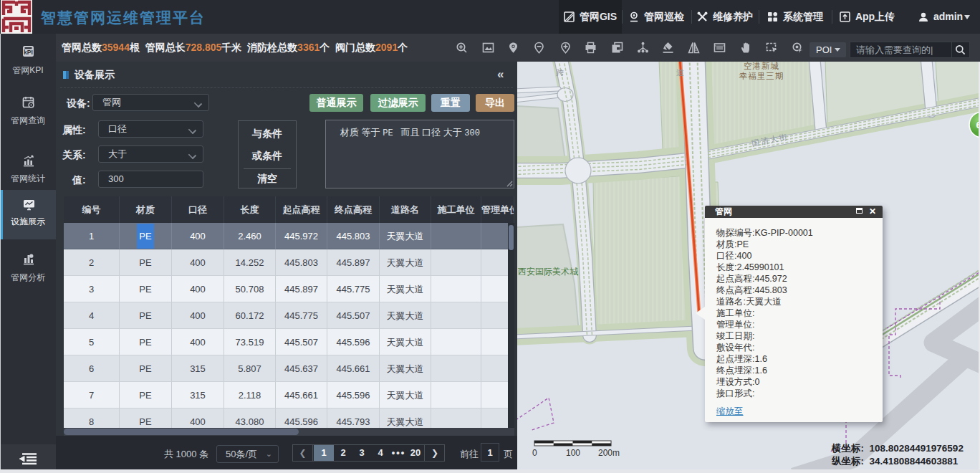  I want to click on svg-text: 0, so click(534, 453).